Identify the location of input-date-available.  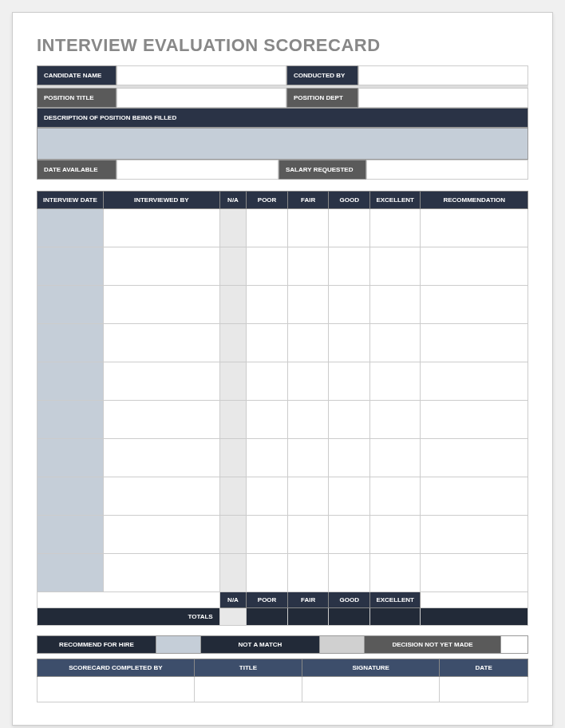
(198, 169).